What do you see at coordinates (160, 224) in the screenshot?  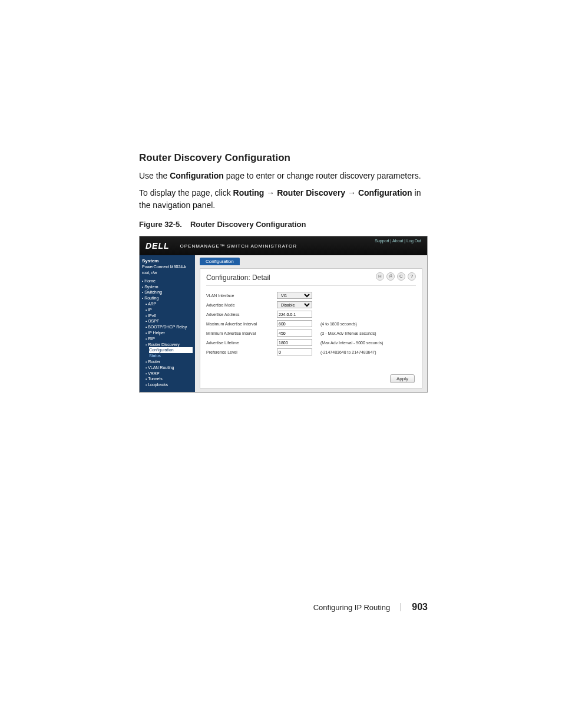 I see `figure-number: Figure 32-5.` at bounding box center [160, 224].